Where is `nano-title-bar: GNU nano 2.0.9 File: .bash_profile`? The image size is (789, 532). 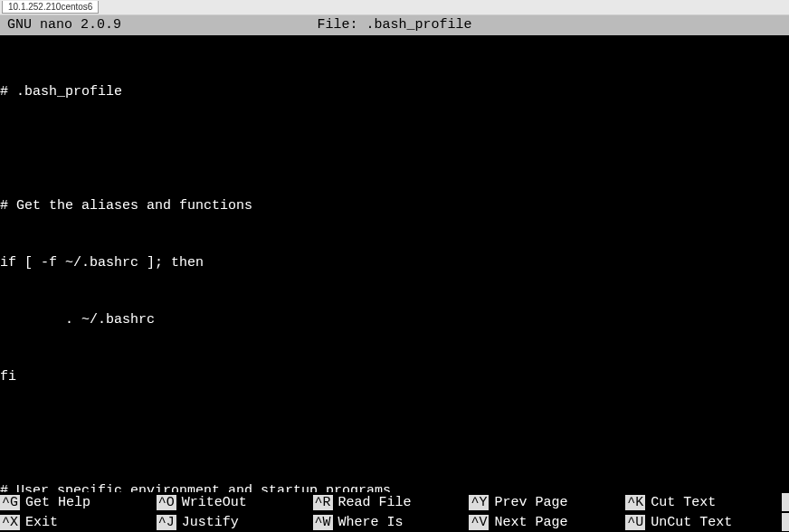 nano-title-bar: GNU nano 2.0.9 File: .bash_profile is located at coordinates (394, 25).